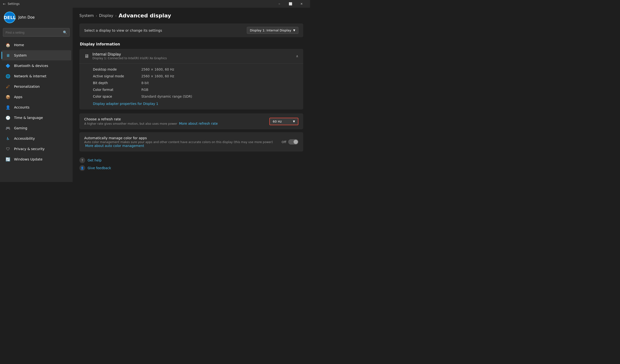  Describe the element at coordinates (36, 102) in the screenshot. I see `sidebar-nav: 🏠 Home 🖥 System 🔷 Bluetooth & devices 🌐 …` at that location.